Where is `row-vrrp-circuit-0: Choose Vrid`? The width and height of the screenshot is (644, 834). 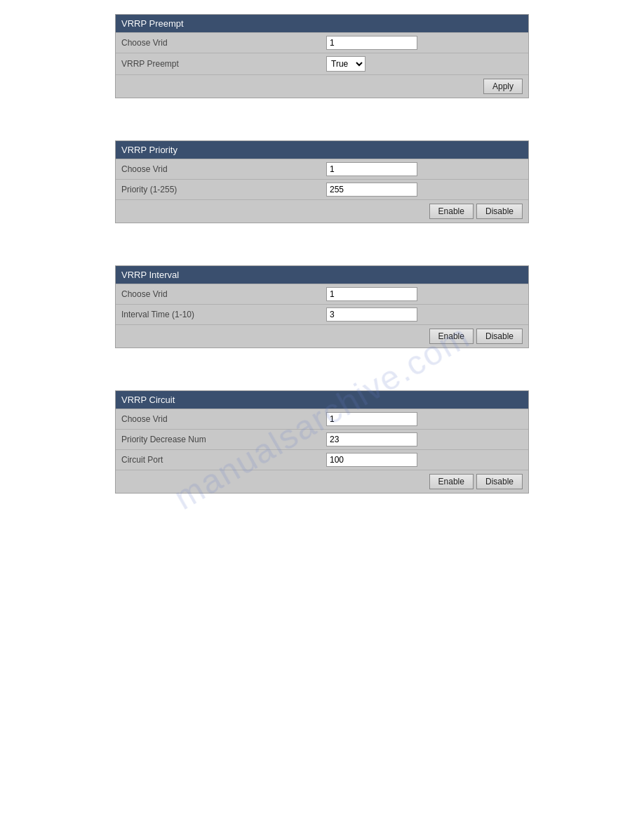 row-vrrp-circuit-0: Choose Vrid is located at coordinates (322, 418).